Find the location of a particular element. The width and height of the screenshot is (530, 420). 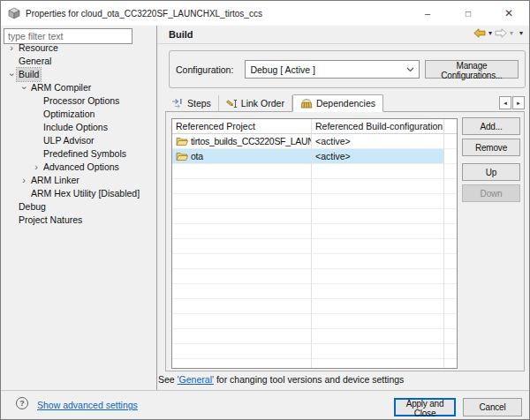

view-menu-caret-icon: ▾ is located at coordinates (521, 34).